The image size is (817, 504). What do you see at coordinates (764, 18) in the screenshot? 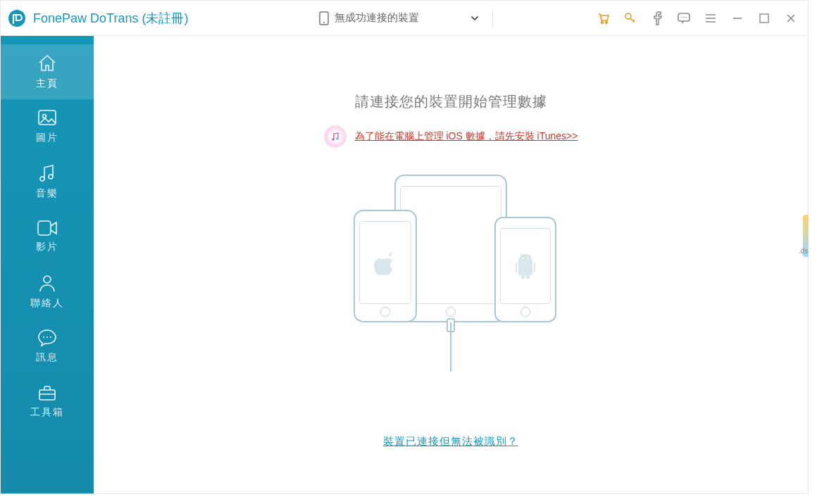
I see `maximize-button` at bounding box center [764, 18].